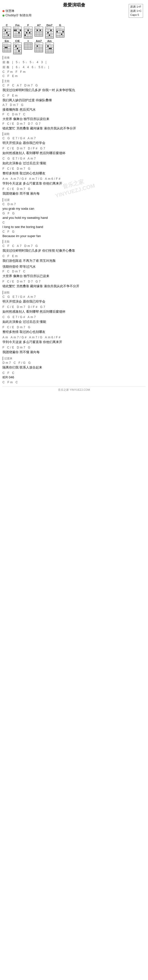 This screenshot has width=148, height=980. What do you see at coordinates (74, 337) in the screenshot?
I see `chorus2-ch5: Am Am7/G# Am7/G Am6/F#` at bounding box center [74, 337].